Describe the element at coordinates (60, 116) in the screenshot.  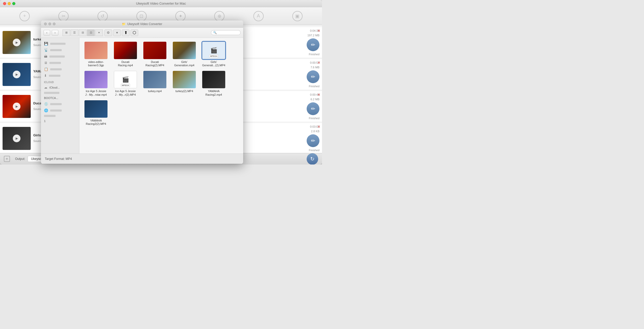
I see `sidebar-item-extra` at that location.